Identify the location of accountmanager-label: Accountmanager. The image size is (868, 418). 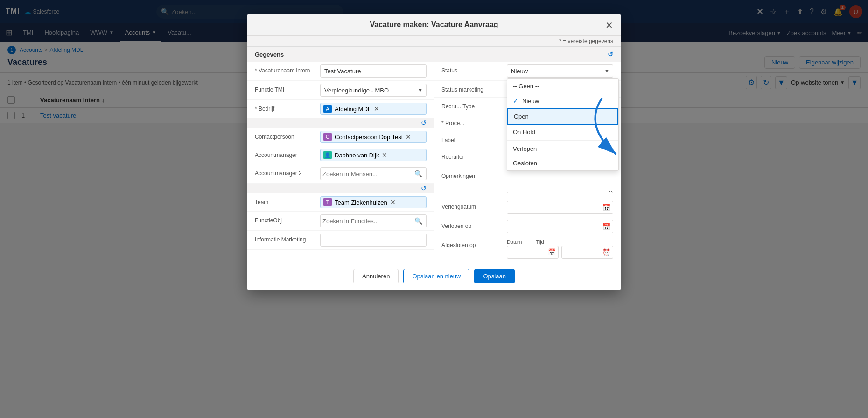
(287, 154).